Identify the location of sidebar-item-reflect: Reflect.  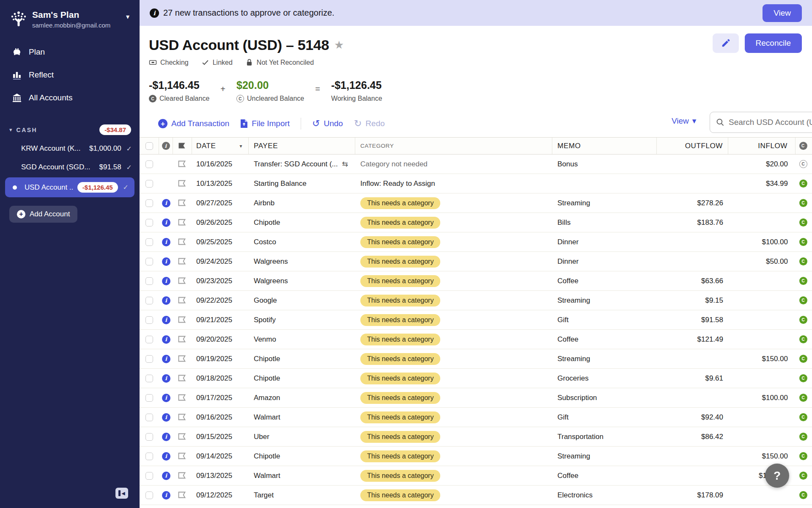
(70, 75).